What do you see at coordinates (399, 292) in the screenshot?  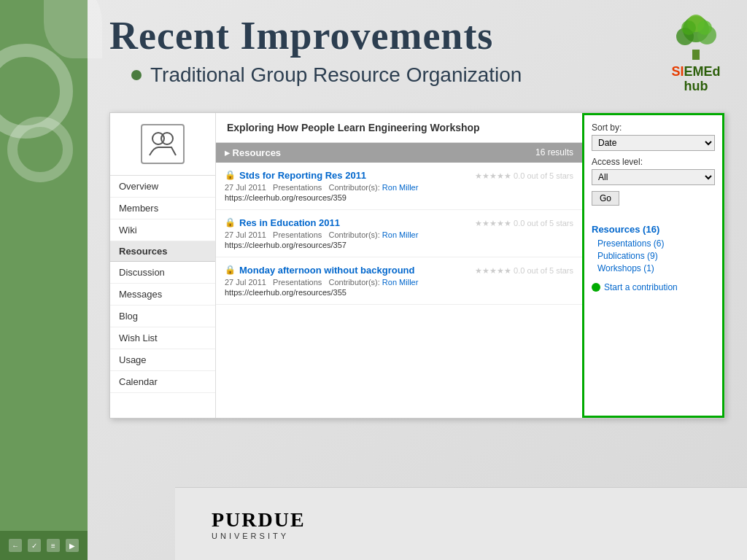 I see `resource-url-3: https://cleerhub.org/resources/355` at bounding box center [399, 292].